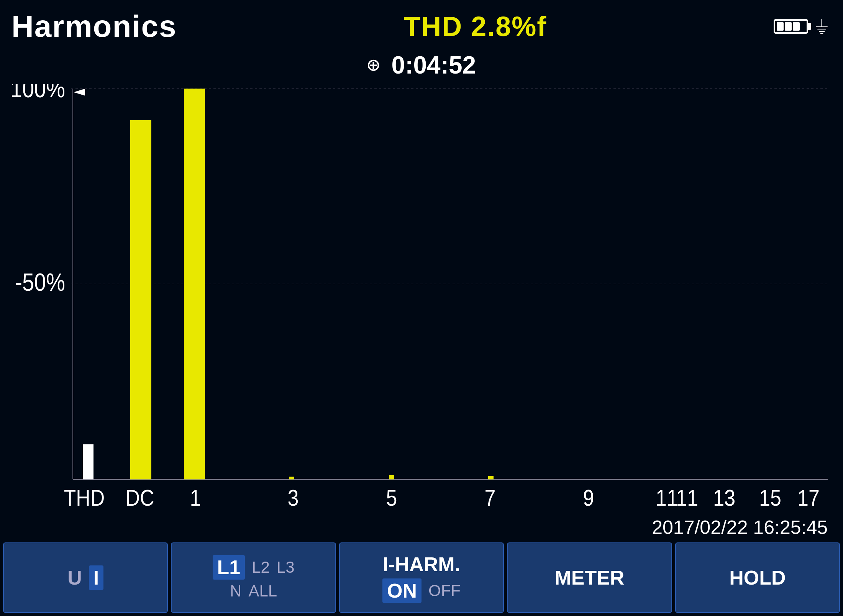  I want to click on iharm-line1: I-HARM., so click(422, 564).